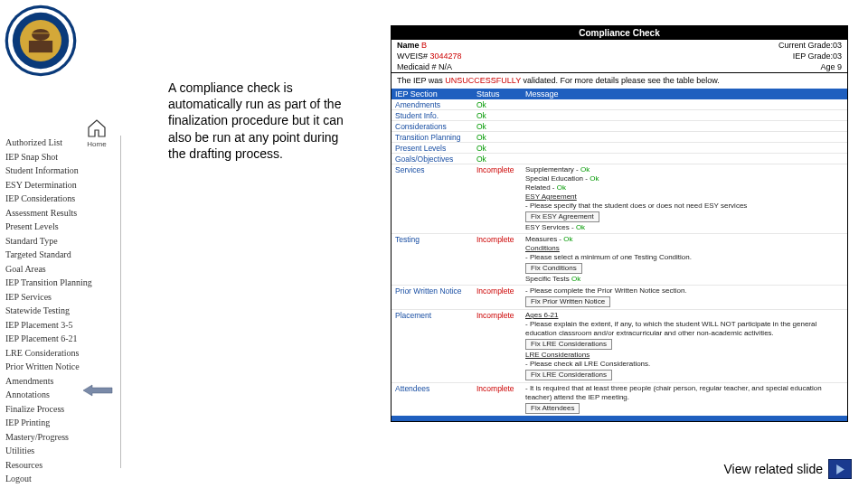 The width and height of the screenshot is (868, 488). Describe the element at coordinates (59, 409) in the screenshot. I see `sidebar-item-finalize: Finalize Process` at that location.